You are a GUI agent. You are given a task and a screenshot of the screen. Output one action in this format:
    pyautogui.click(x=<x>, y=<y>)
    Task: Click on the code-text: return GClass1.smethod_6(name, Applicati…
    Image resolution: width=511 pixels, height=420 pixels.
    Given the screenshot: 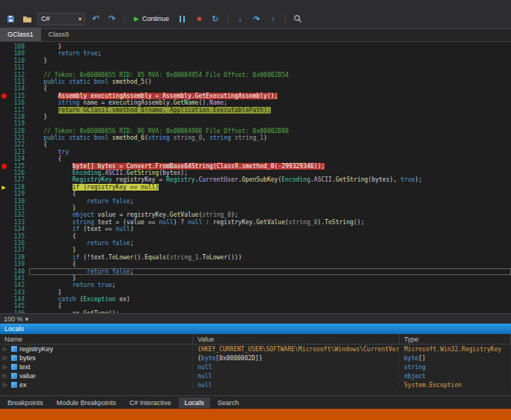 What is the action you would take?
    pyautogui.click(x=270, y=111)
    